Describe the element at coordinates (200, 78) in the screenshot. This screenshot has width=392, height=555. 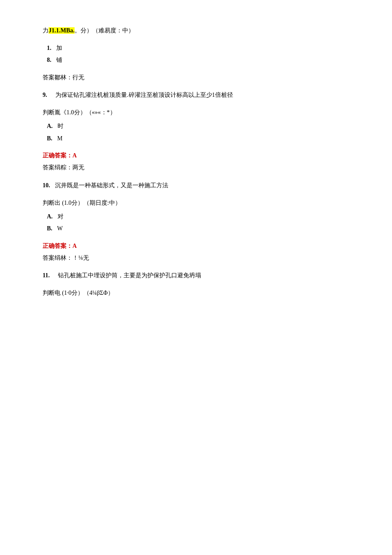
I see `answer-exp-1: 答案鄒林：行无` at that location.